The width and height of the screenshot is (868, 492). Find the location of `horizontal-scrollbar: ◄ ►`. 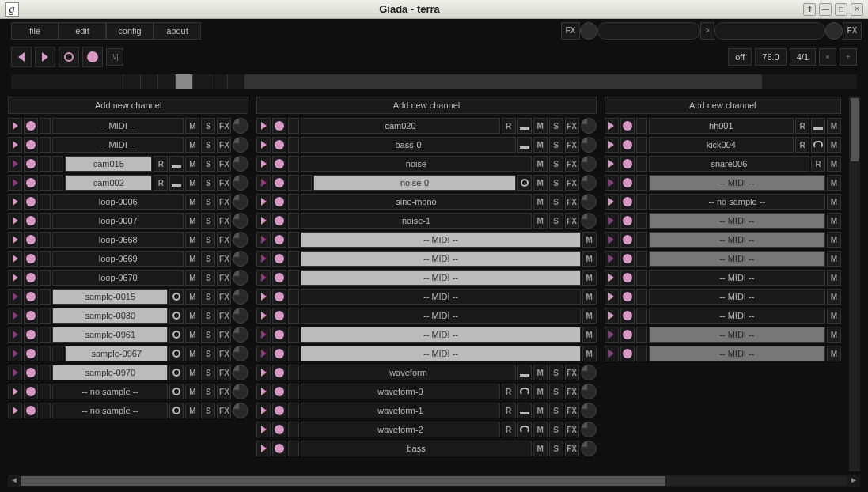

horizontal-scrollbar: ◄ ► is located at coordinates (434, 481).